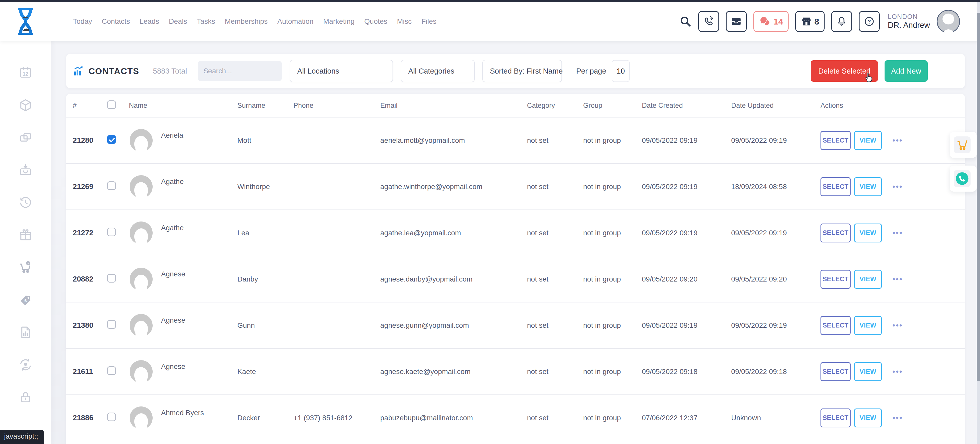 This screenshot has height=444, width=980. What do you see at coordinates (149, 21) in the screenshot?
I see `nav-item-leads: Leads` at bounding box center [149, 21].